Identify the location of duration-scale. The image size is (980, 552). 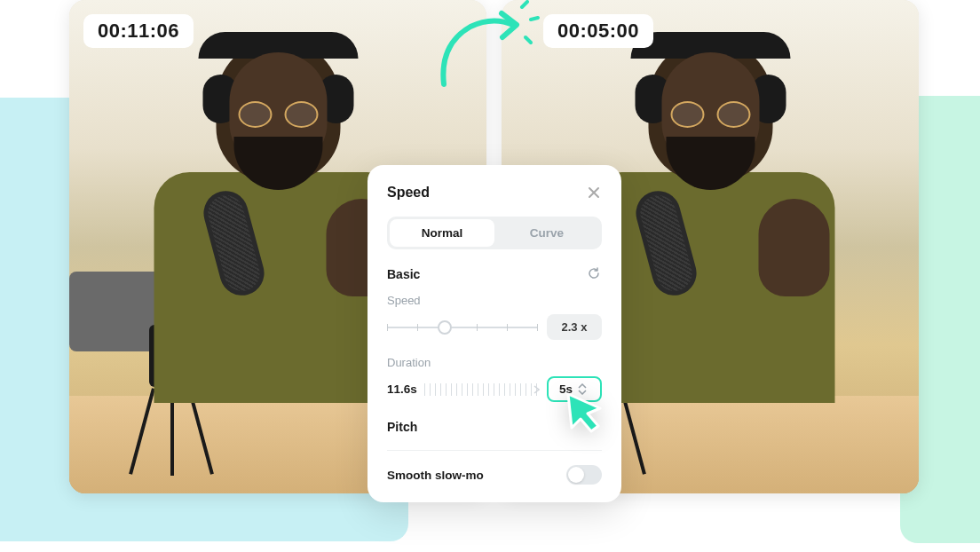
(482, 390).